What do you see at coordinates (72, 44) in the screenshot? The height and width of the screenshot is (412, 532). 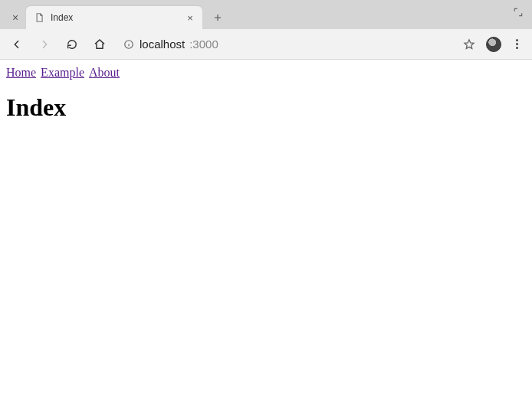 I see `reload-button` at bounding box center [72, 44].